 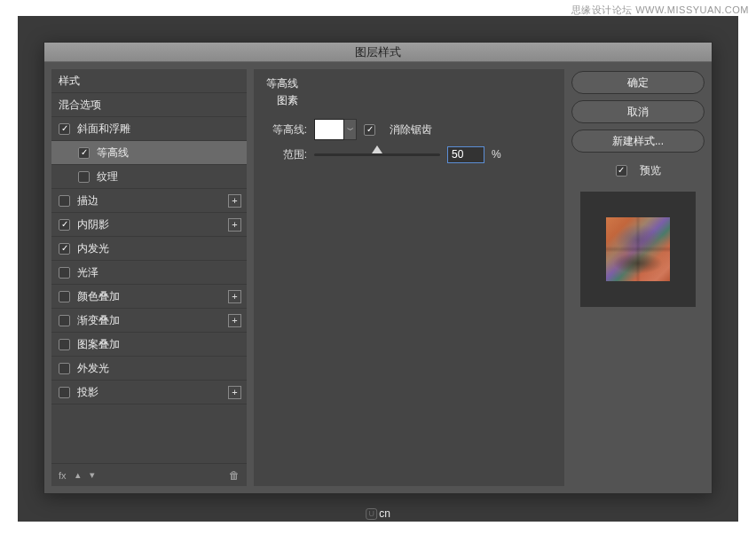 I want to click on arrow-down-icon: ▾, so click(x=92, y=475).